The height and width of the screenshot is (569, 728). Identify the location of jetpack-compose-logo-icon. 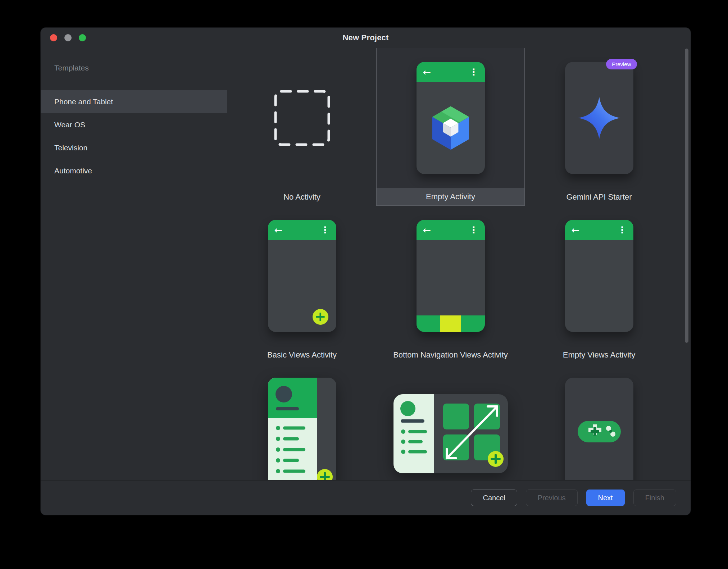
(451, 128).